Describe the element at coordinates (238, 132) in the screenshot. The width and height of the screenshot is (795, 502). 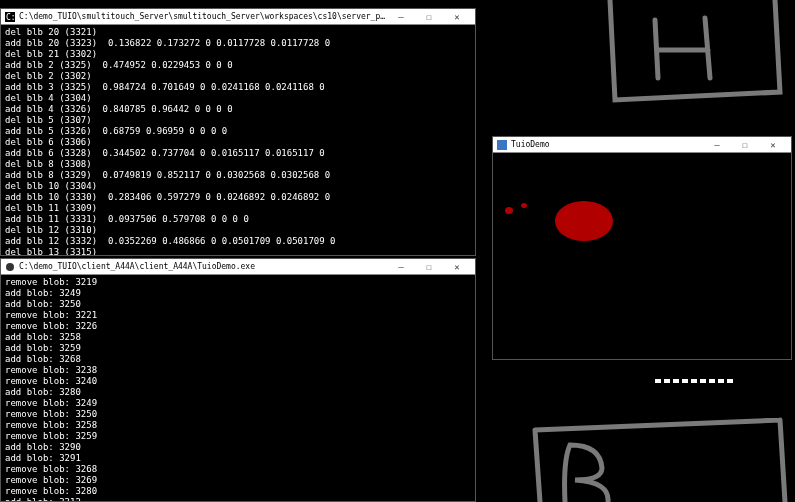
I see `console-line: add blb 5 (3326) 0.68759 0.96959 0 0 0 0` at that location.